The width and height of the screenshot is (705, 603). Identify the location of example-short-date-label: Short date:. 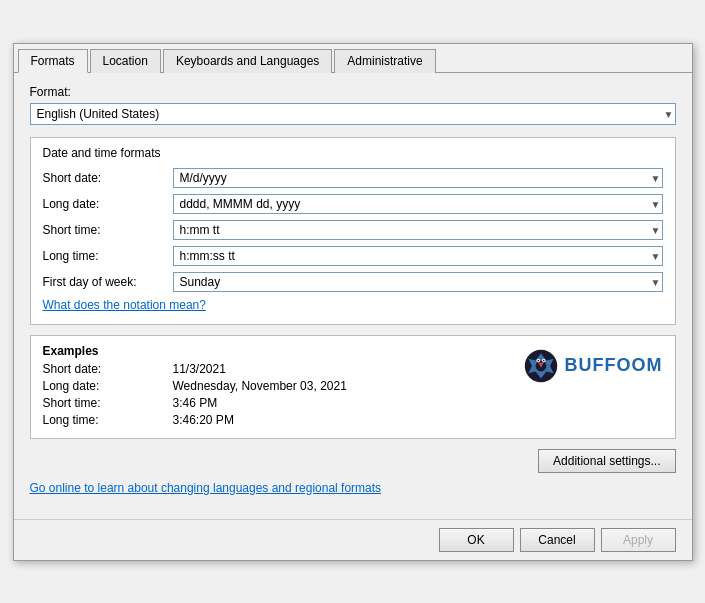
(108, 369).